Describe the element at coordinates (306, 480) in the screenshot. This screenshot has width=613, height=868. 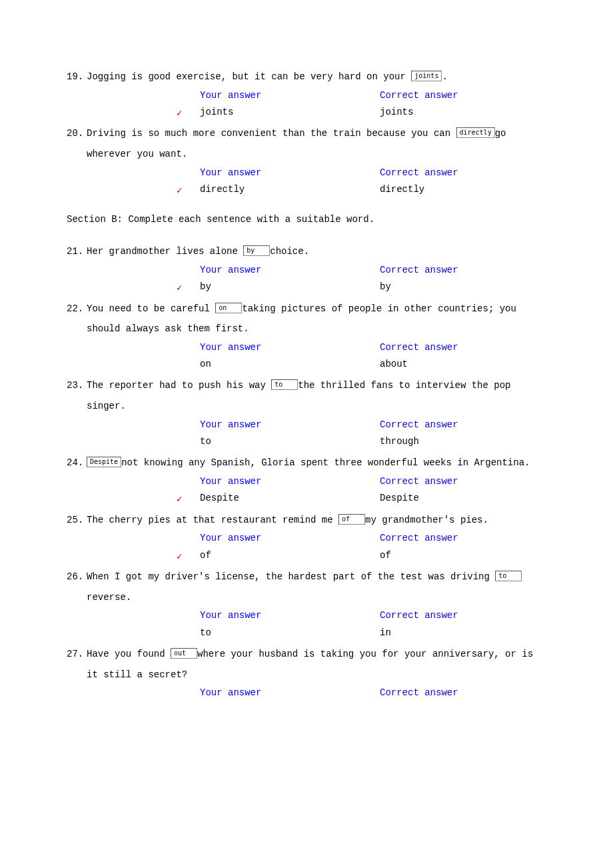
I see `question-item: 24.Despitenot knowing any Spanish, Glori…` at that location.